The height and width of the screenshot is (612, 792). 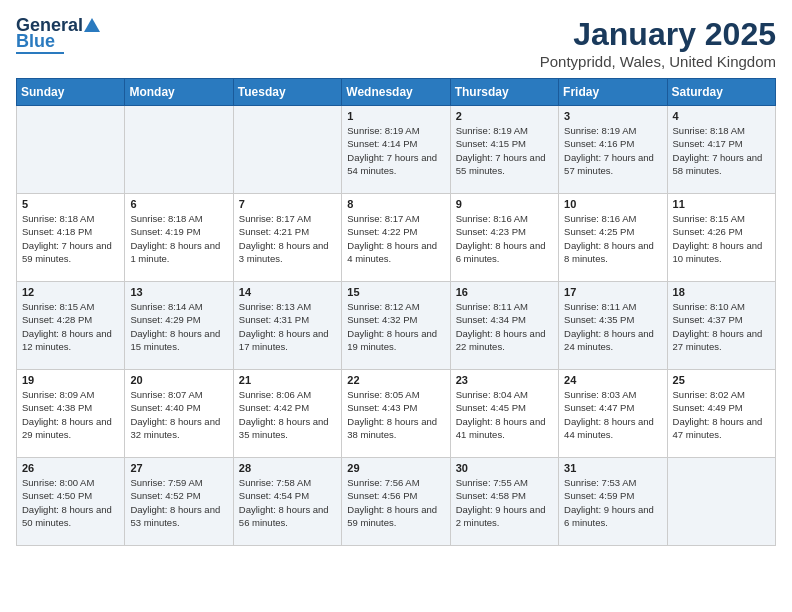 What do you see at coordinates (658, 34) in the screenshot?
I see `month-title: January 2025` at bounding box center [658, 34].